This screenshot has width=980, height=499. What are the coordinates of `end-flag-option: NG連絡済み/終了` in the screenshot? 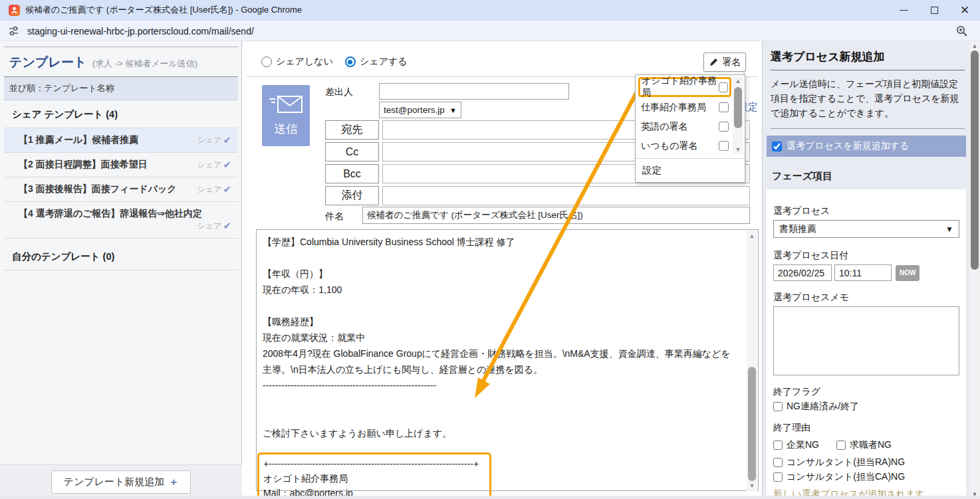 It's located at (866, 407).